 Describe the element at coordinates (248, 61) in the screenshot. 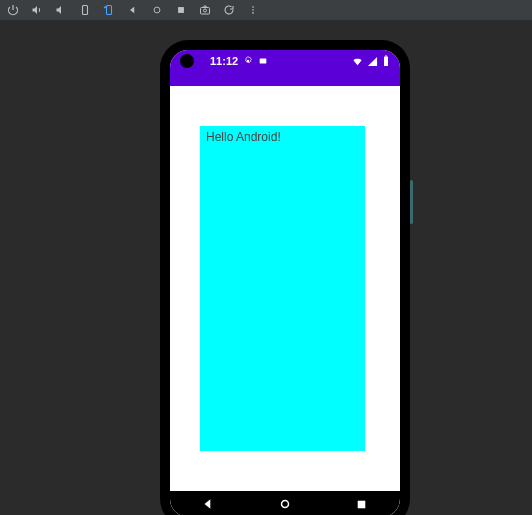

I see `gear-icon` at that location.